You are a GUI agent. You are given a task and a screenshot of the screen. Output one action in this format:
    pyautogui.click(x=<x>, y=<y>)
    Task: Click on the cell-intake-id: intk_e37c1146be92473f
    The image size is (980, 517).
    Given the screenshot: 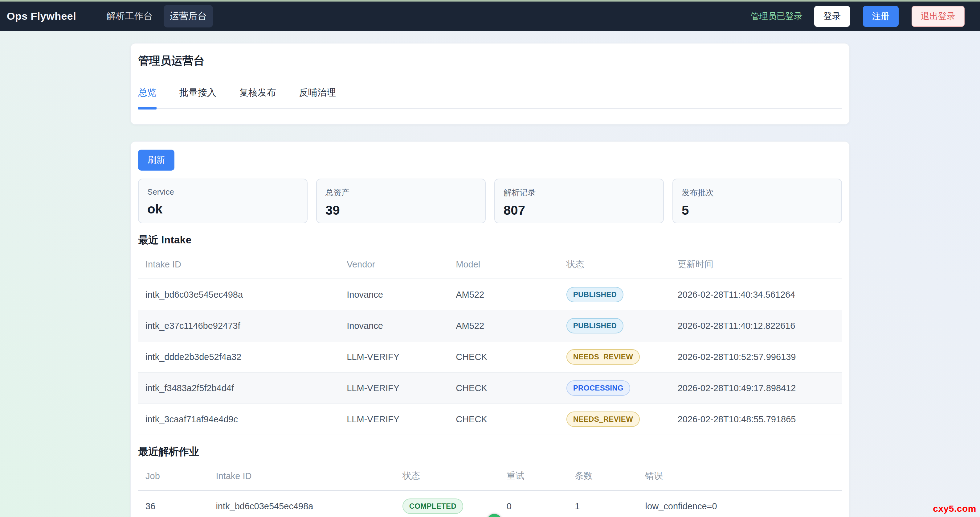 What is the action you would take?
    pyautogui.click(x=239, y=326)
    